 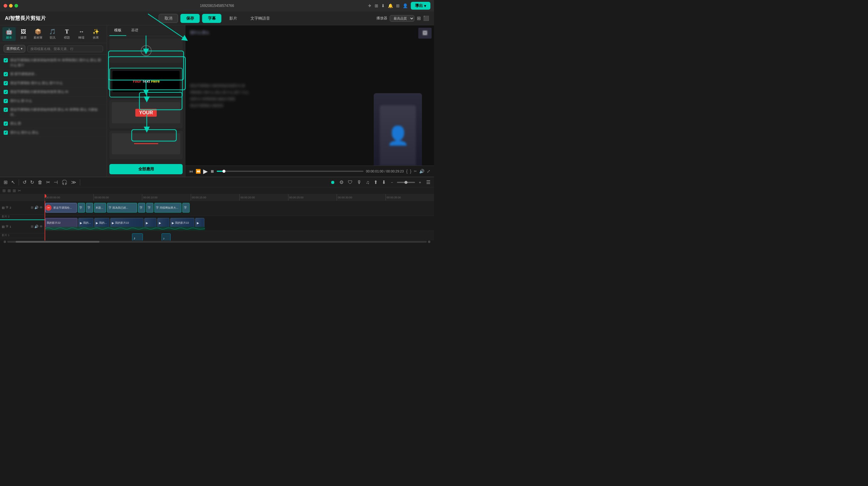 I want to click on step-back-button: ⏪, so click(x=198, y=171).